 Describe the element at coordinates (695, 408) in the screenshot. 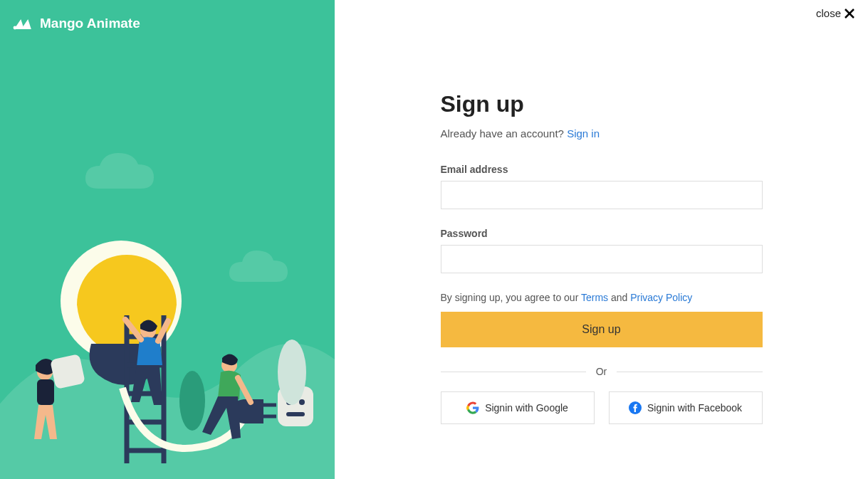

I see `facebook-label: Signin with Facebook` at that location.